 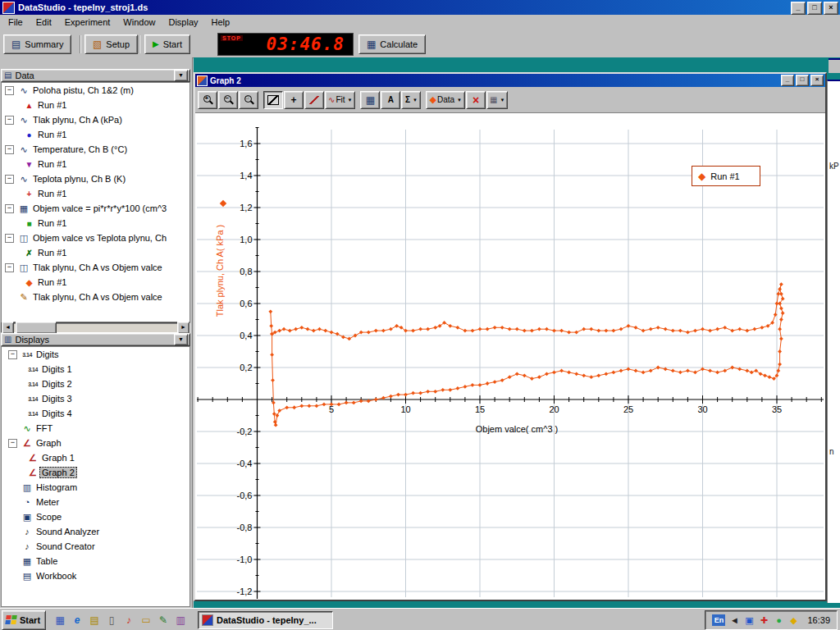 What do you see at coordinates (88, 22) in the screenshot?
I see `menu-experiment: Experiment` at bounding box center [88, 22].